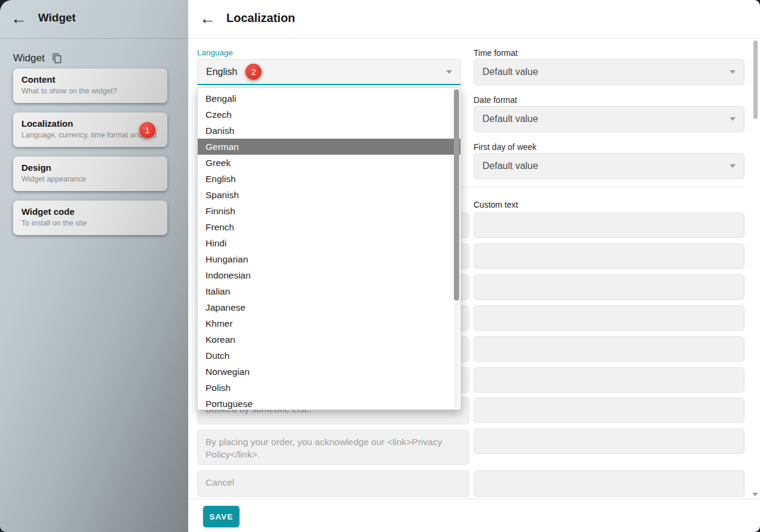  I want to click on dropdown-option: Hindi, so click(329, 243).